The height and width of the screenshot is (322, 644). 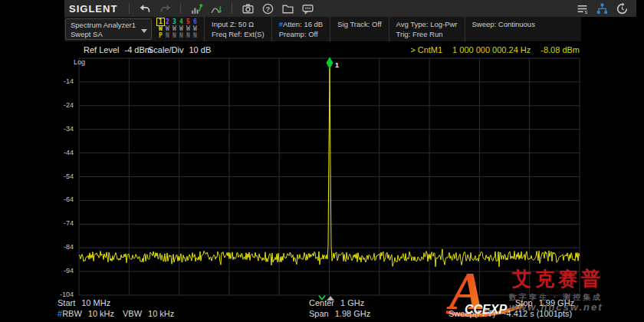 I want to click on panel-line1: Avg Type: Log-Pwr, so click(x=427, y=25).